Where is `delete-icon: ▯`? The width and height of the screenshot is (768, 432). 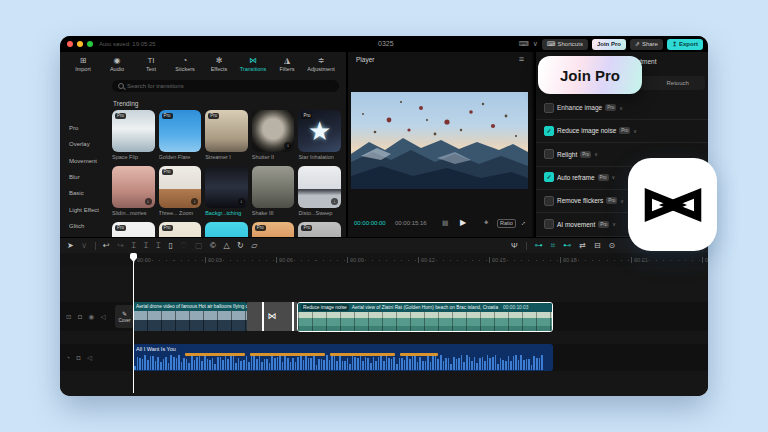 delete-icon: ▯ is located at coordinates (170, 246).